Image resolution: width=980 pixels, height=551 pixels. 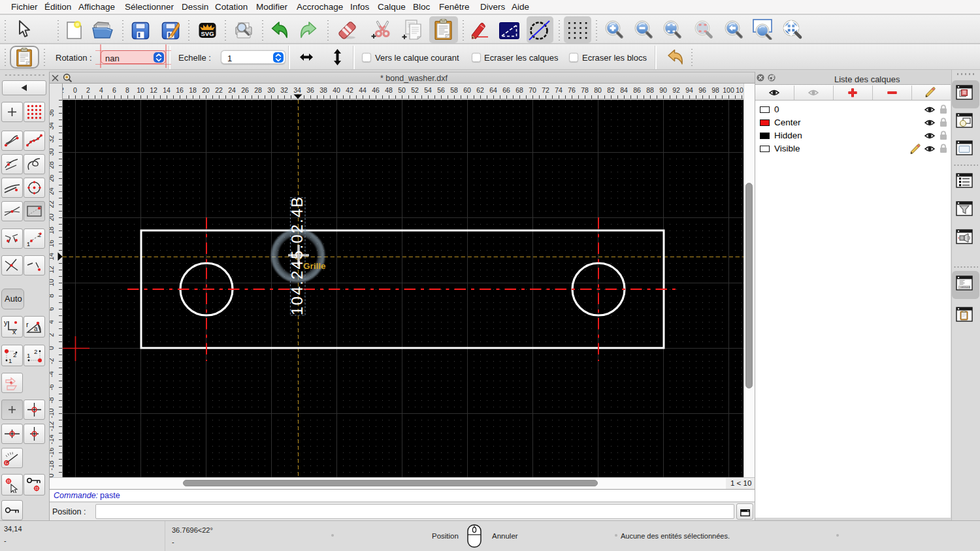 I want to click on svg-text: -16, so click(x=52, y=452).